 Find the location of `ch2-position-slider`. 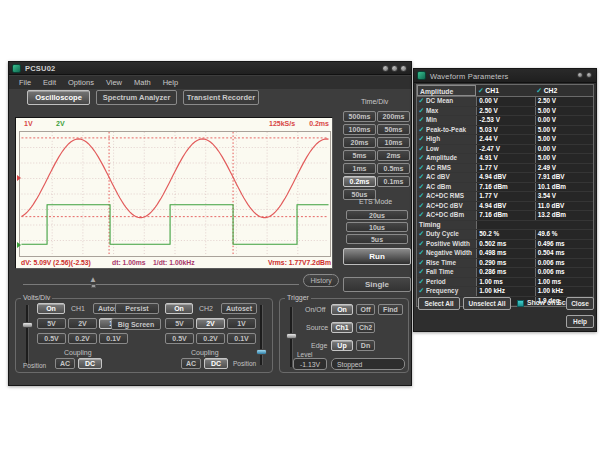

ch2-position-slider is located at coordinates (262, 335).